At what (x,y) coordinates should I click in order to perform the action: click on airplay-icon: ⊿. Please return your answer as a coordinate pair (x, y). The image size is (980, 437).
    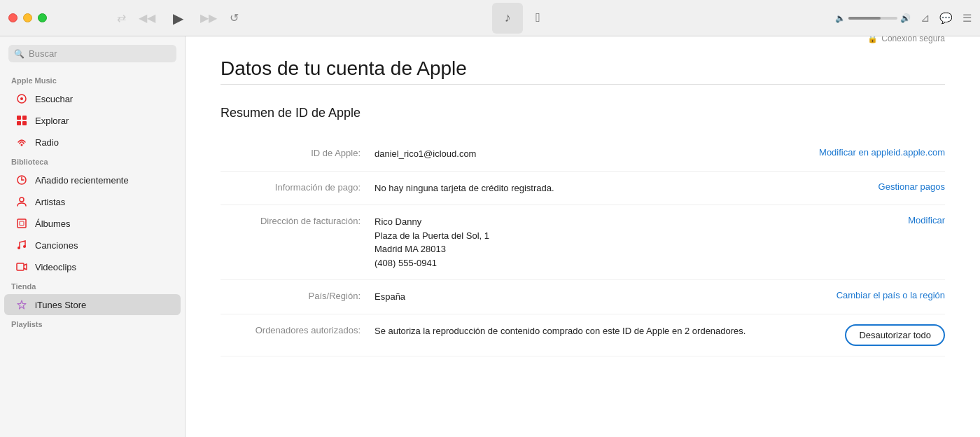
    Looking at the image, I should click on (925, 18).